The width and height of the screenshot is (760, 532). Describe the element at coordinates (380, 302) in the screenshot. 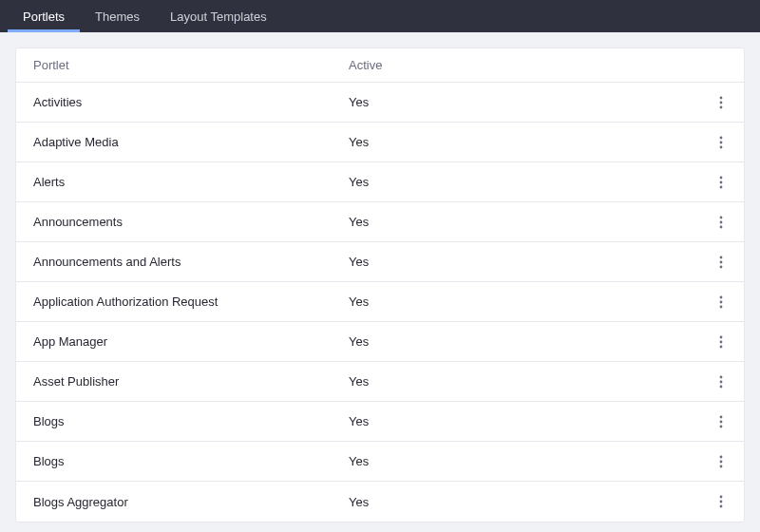

I see `table-row: Application Authorization RequestYes` at that location.